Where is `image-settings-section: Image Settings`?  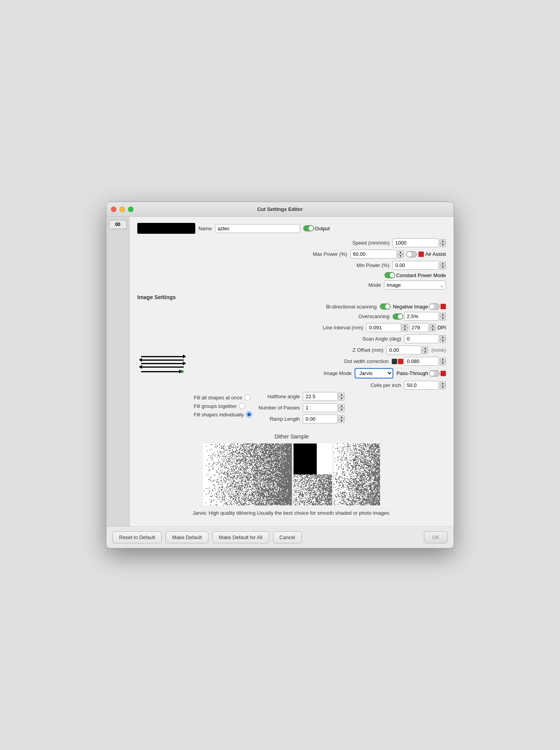
image-settings-section: Image Settings is located at coordinates (292, 360).